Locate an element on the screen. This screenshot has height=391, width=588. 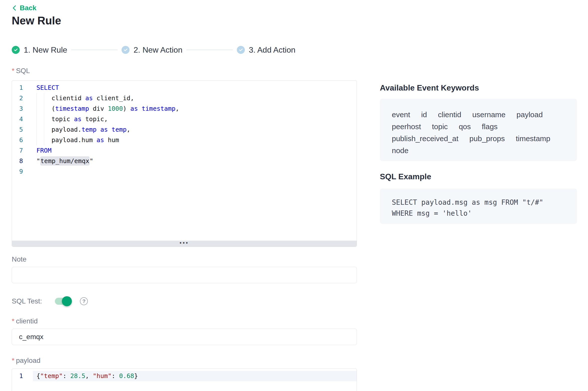
keyword-row: publish_received_atpub_propstimestamp is located at coordinates (478, 139).